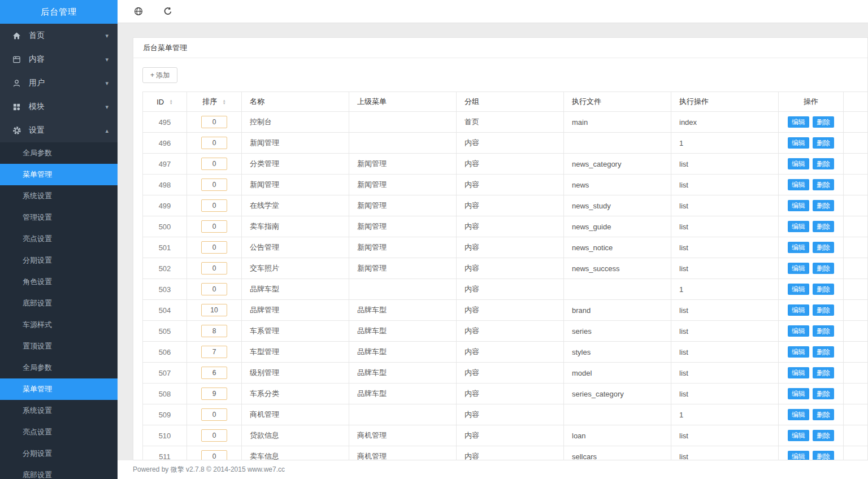 This screenshot has width=868, height=479. Describe the element at coordinates (138, 11) in the screenshot. I see `globe-icon` at that location.